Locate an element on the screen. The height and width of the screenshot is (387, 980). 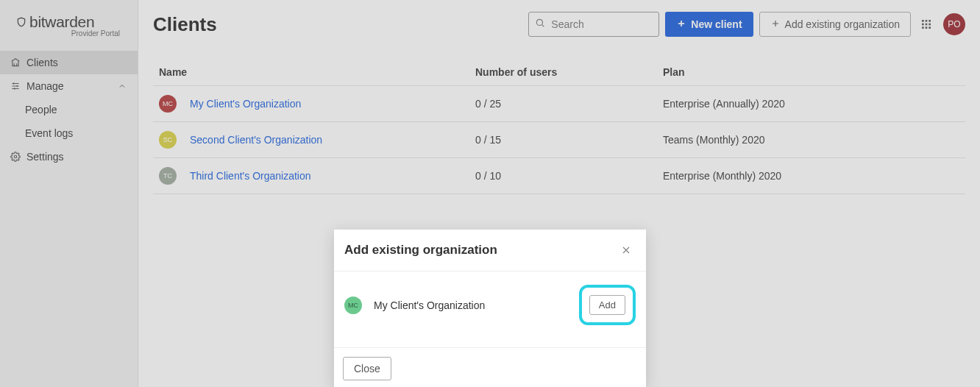
gear-icon is located at coordinates (15, 157).